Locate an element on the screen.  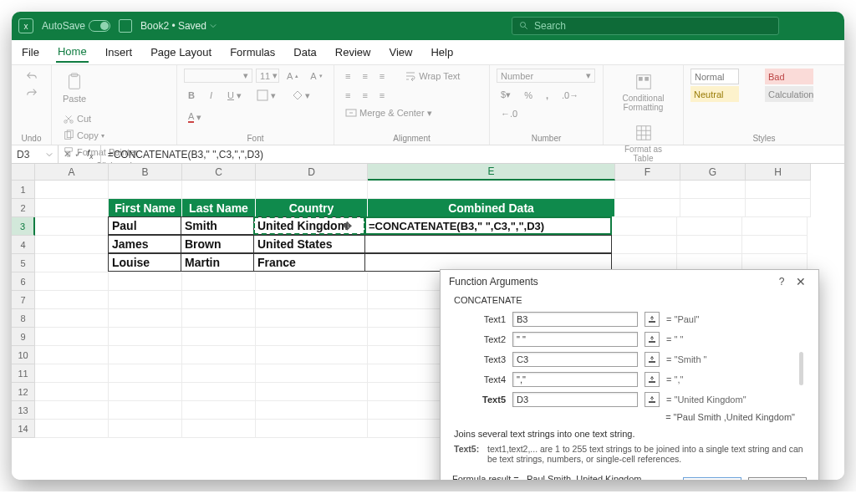
style-bad: Bad is located at coordinates (789, 77).